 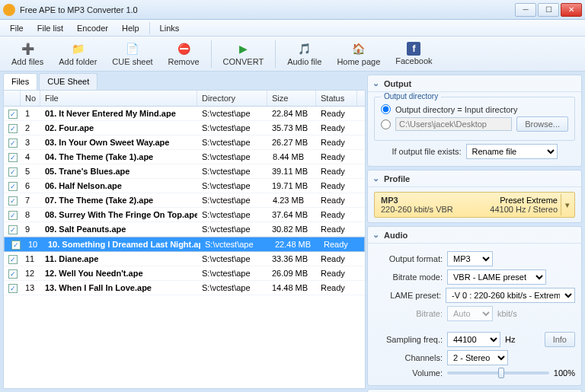 I want to click on menu-file: File, so click(x=17, y=28).